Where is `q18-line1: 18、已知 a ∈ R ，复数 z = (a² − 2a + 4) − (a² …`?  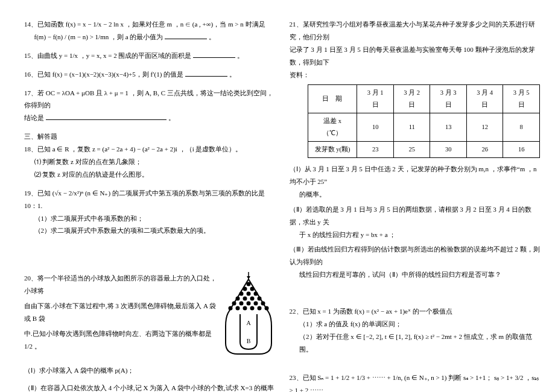
q18-line1: 18、已知 a ∈ R ，复数 z = (a² − 2a + 4) − (a² … is located at coordinates (150, 150).